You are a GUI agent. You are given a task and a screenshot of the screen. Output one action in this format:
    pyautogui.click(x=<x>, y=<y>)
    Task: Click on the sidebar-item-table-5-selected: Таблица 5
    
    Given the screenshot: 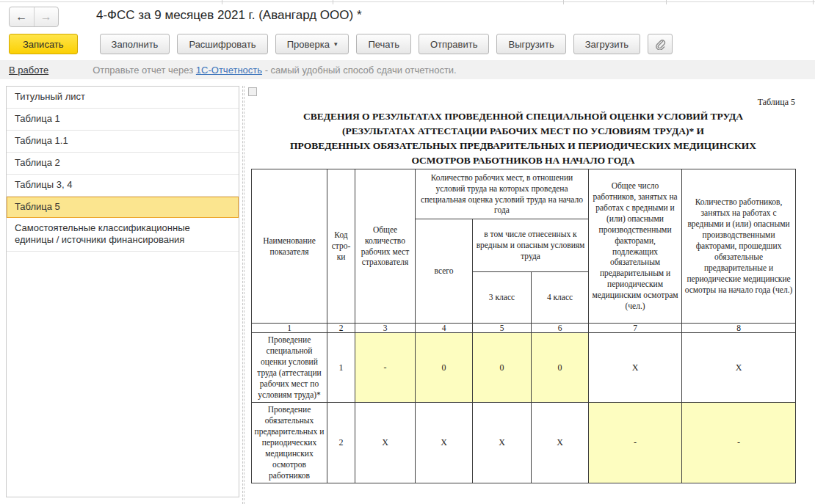 What is the action you would take?
    pyautogui.click(x=123, y=207)
    